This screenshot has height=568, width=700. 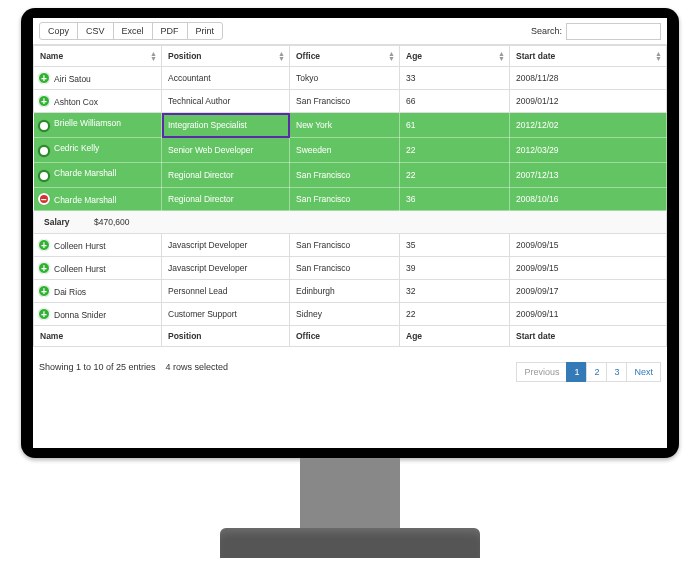 I want to click on table-row: +Ashton CoxTechnical AuthorSan Francisco…, so click(x=350, y=102).